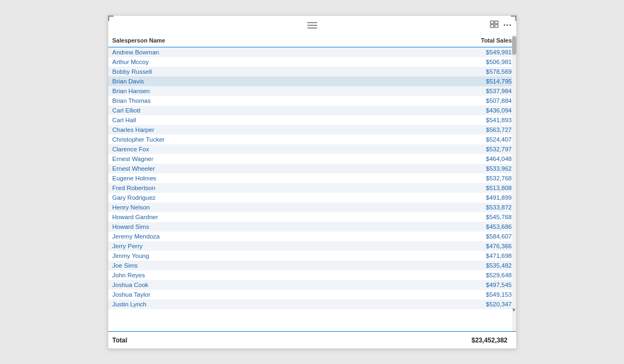 The width and height of the screenshot is (624, 364). What do you see at coordinates (233, 295) in the screenshot?
I see `cell-name: Joshua Taylor` at bounding box center [233, 295].